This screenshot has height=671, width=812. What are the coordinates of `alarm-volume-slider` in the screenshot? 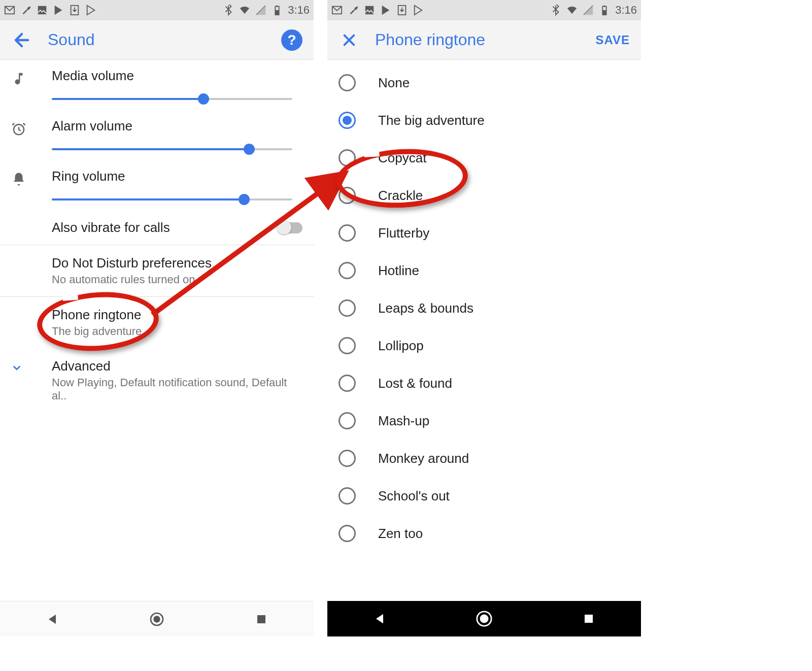 It's located at (172, 149).